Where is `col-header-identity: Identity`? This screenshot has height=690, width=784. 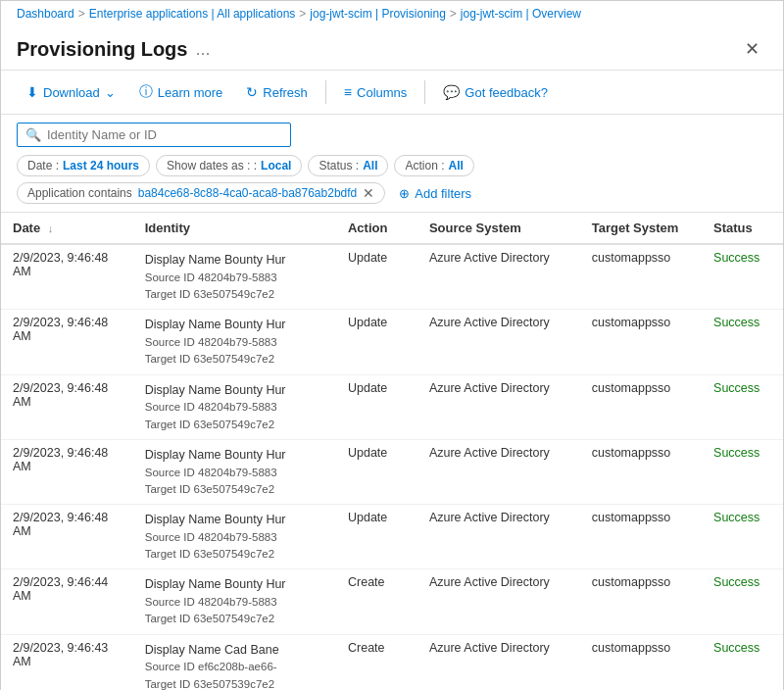
col-header-identity: Identity is located at coordinates (235, 228).